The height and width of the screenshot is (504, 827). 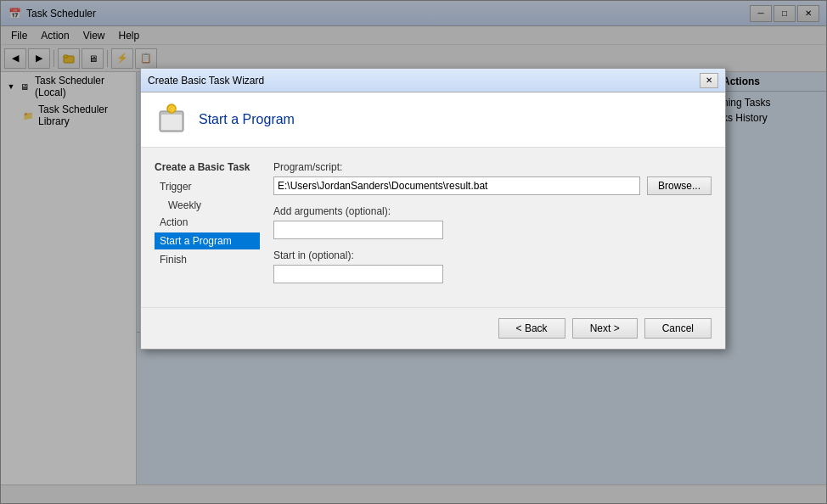 I want to click on nav-section-title: Create a Basic Task, so click(x=207, y=167).